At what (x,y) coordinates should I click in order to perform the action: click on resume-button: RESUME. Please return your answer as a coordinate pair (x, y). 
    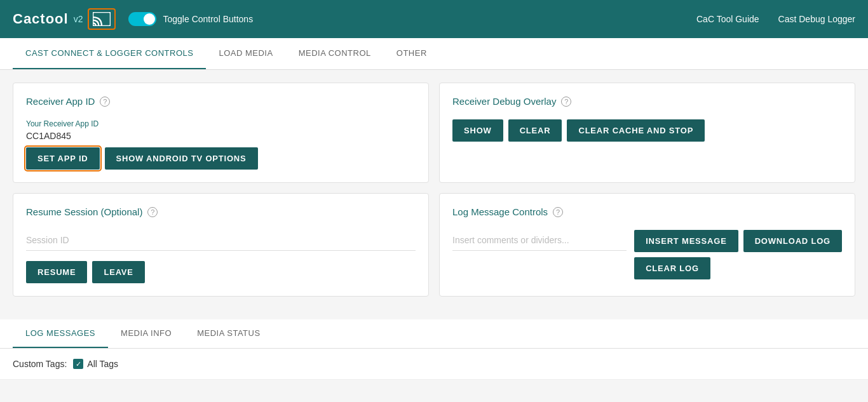
    Looking at the image, I should click on (57, 272).